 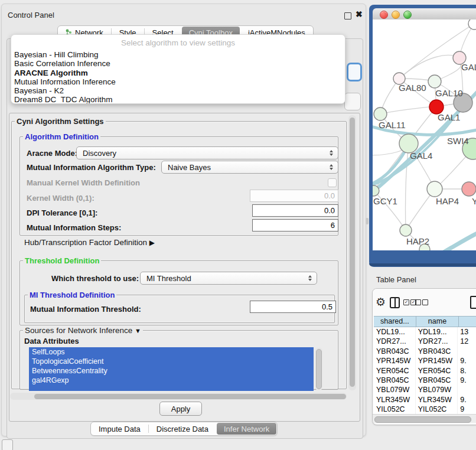 I want to click on node-label-gal80: GAL80, so click(x=412, y=87).